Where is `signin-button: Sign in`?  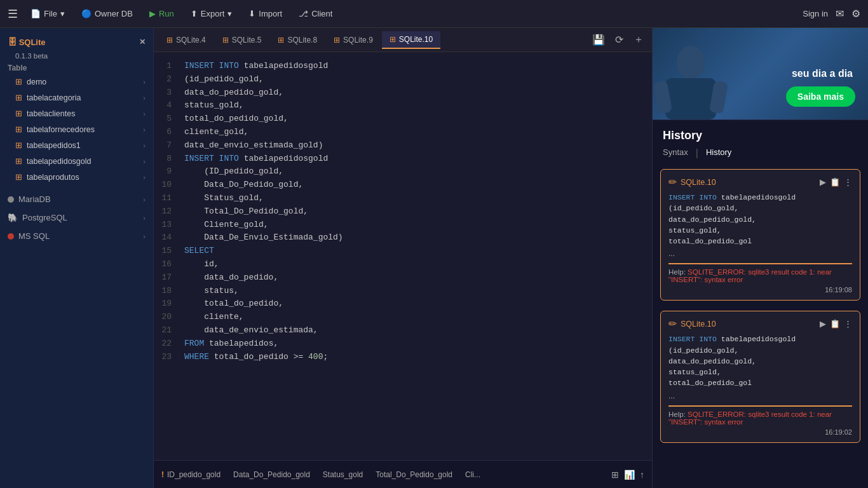 signin-button: Sign in is located at coordinates (815, 14).